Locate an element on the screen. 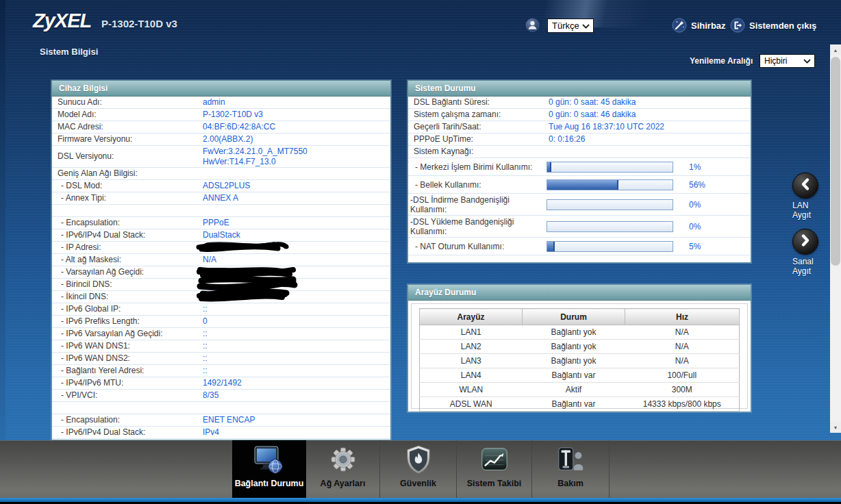 Image resolution: width=841 pixels, height=504 pixels. device-info-row: - IPv6/IPv4 Dual Stack:DualStack is located at coordinates (221, 236).